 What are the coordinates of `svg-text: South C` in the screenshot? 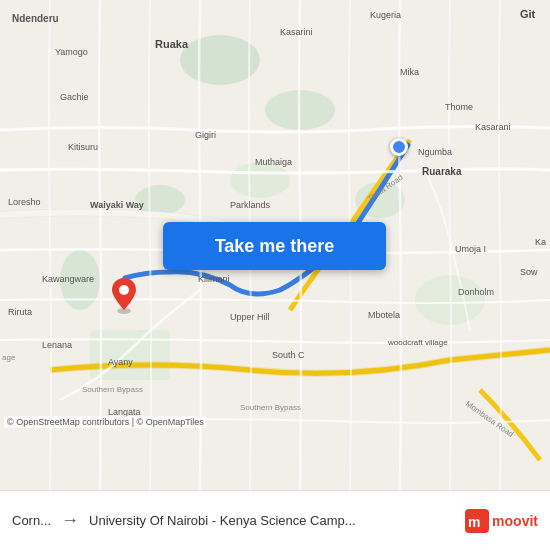 It's located at (288, 355).